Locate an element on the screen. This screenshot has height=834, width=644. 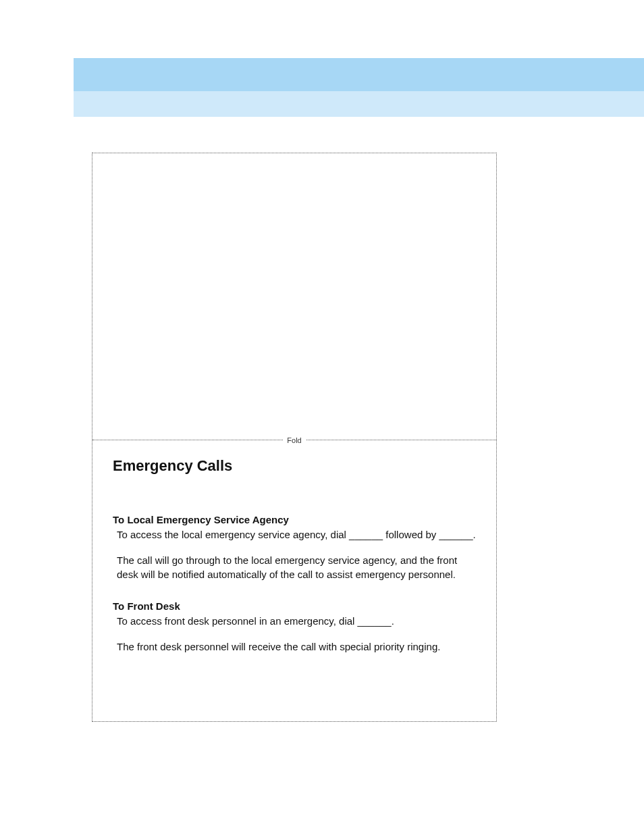
header-band-light is located at coordinates (359, 104).